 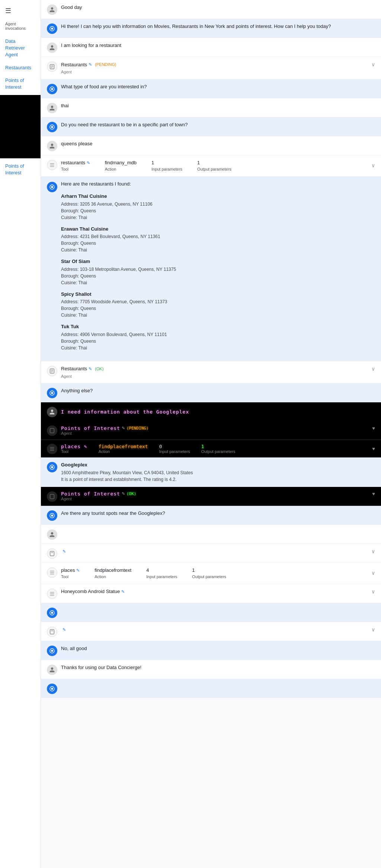 I want to click on poi-ok-glitch-chevron: ♥, so click(x=374, y=494).